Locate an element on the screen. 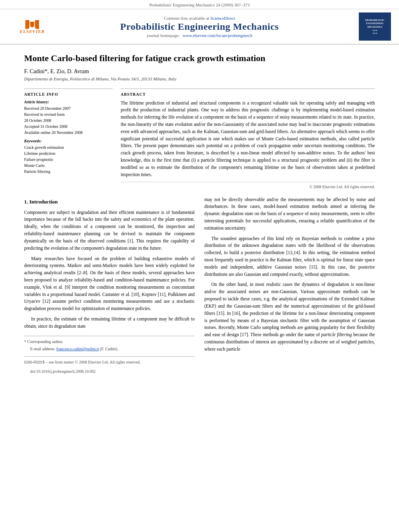  affiliation: Dipartimento di Energia, Politecnico di … is located at coordinates (200, 79).